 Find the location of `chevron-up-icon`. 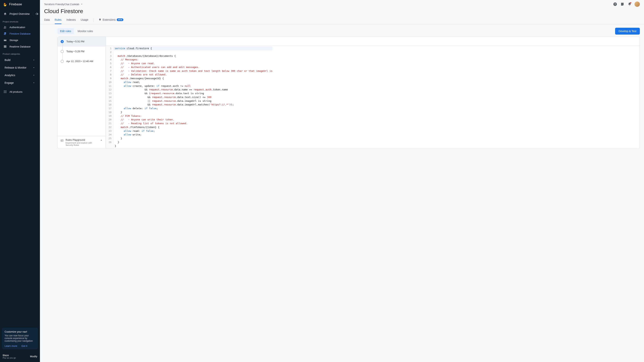

chevron-up-icon is located at coordinates (101, 140).